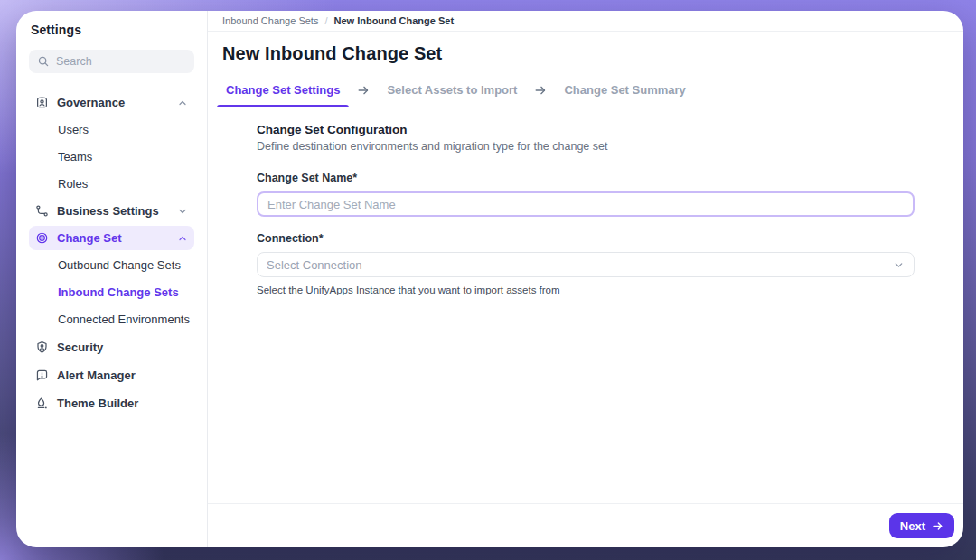  I want to click on next-button-label: Next, so click(913, 526).